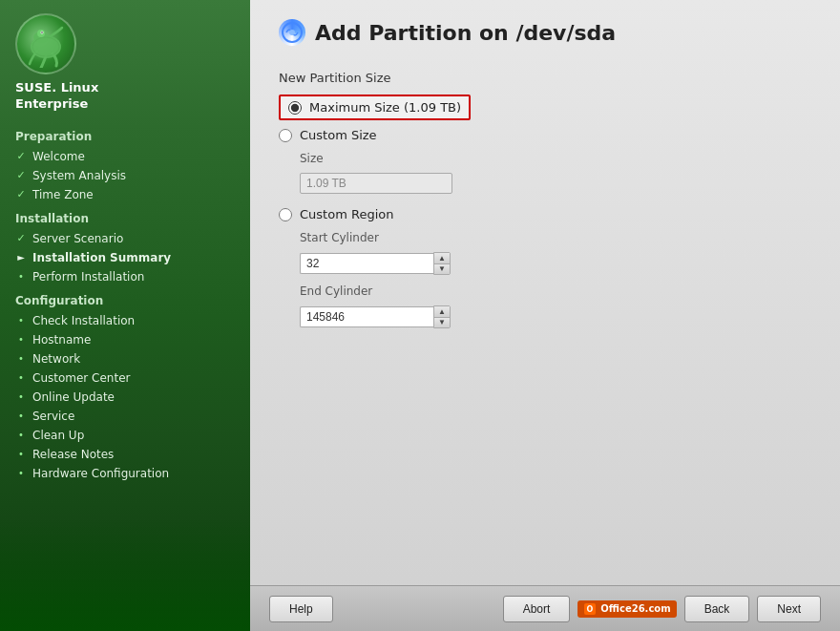 The image size is (840, 631). Describe the element at coordinates (292, 32) in the screenshot. I see `header-icon` at that location.